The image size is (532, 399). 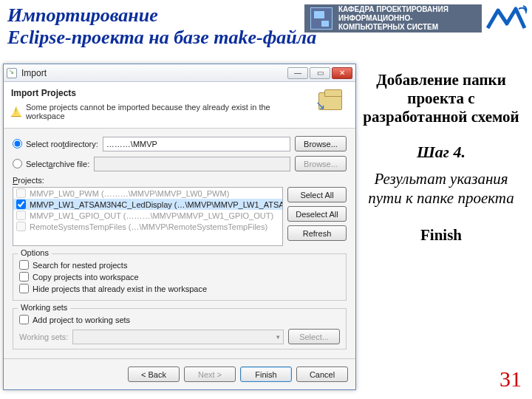 What do you see at coordinates (120, 289) in the screenshot?
I see `opt-hide-label: Hide projects that already exist in the …` at bounding box center [120, 289].